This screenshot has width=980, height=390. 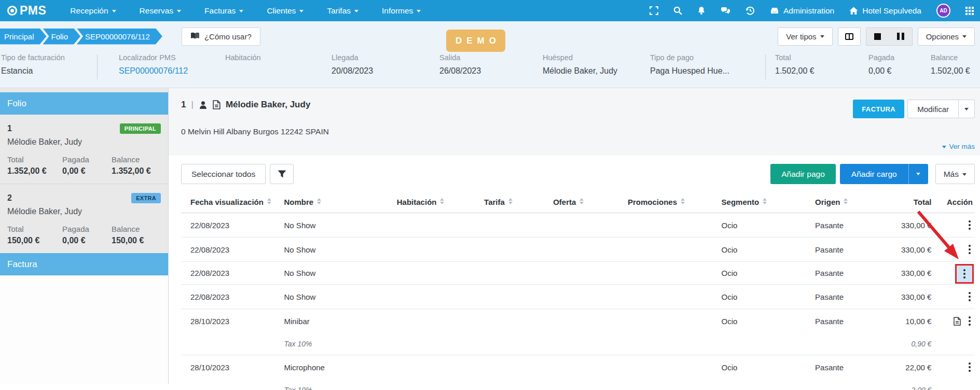 I want to click on column-header-origen: Origen, so click(x=840, y=202).